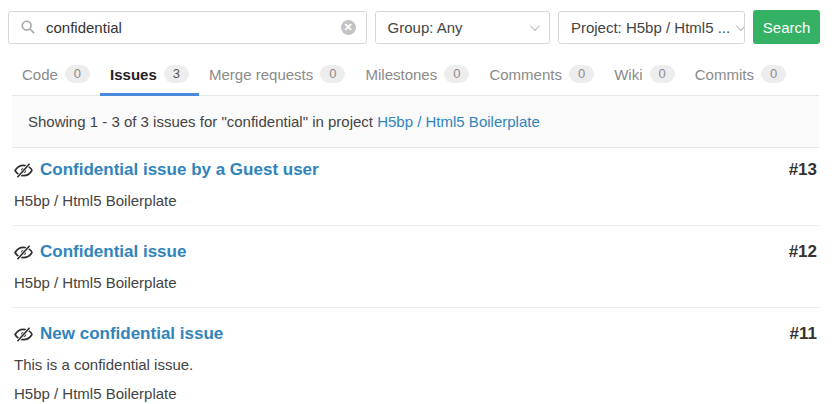 This screenshot has width=835, height=404. I want to click on tab-commits: Commits 0, so click(740, 74).